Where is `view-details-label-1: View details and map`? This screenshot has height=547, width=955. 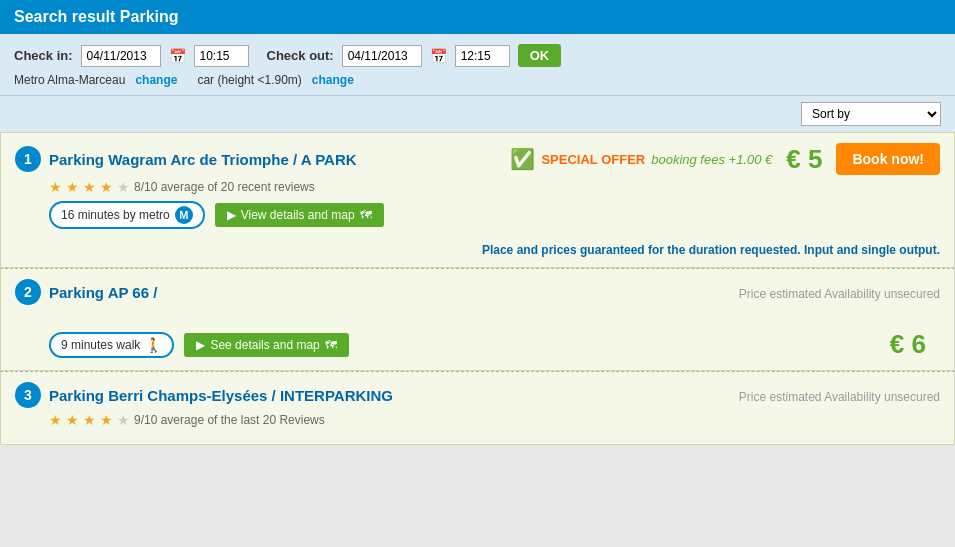
view-details-label-1: View details and map is located at coordinates (298, 215).